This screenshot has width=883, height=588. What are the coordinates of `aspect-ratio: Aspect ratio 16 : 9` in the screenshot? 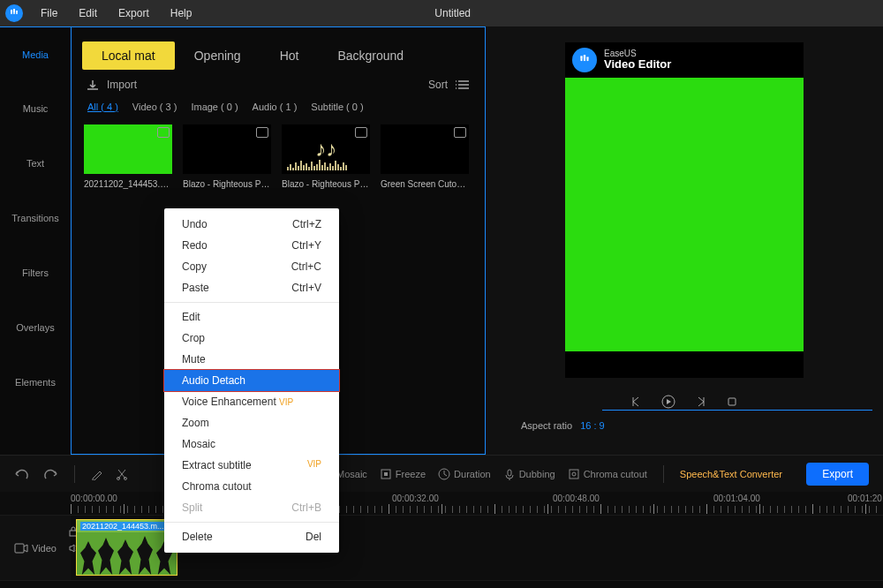 It's located at (553, 426).